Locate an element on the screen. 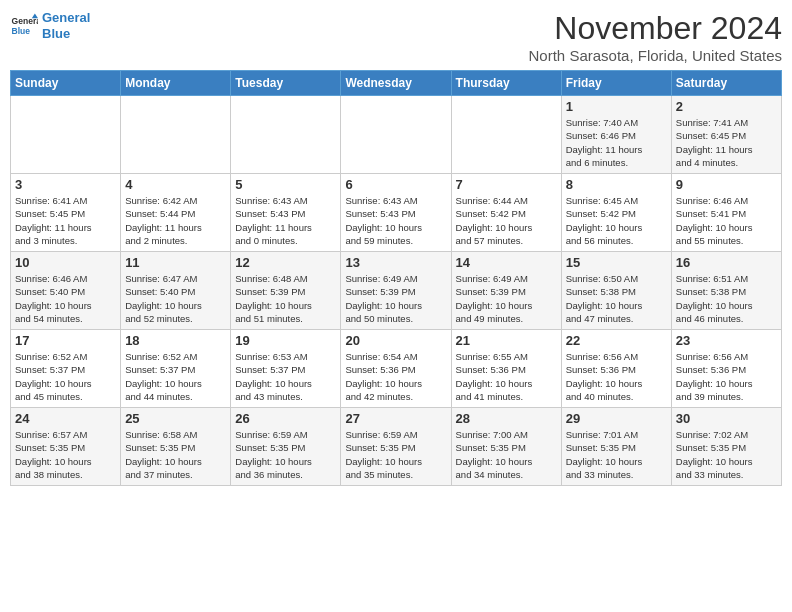 The height and width of the screenshot is (612, 792). day-number: 24 is located at coordinates (66, 418).